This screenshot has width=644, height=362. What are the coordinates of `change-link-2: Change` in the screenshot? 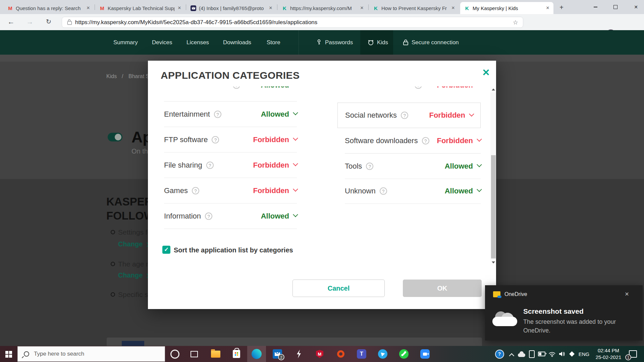 It's located at (133, 276).